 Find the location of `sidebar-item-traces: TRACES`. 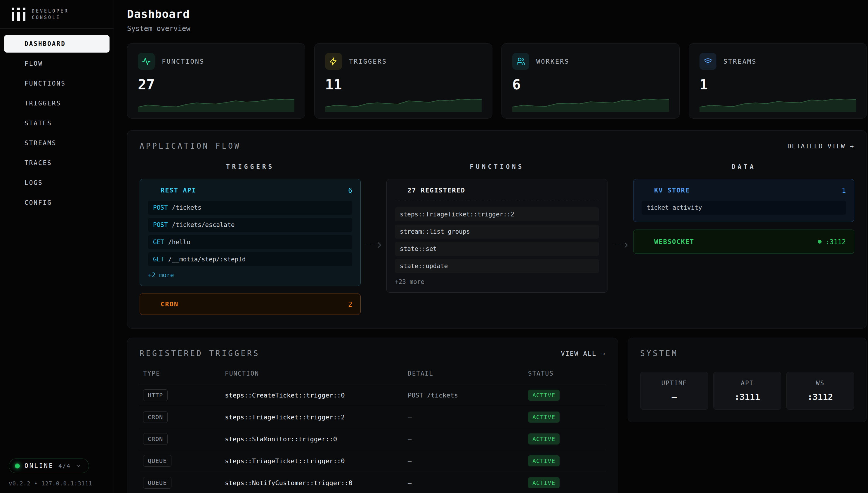

sidebar-item-traces: TRACES is located at coordinates (57, 163).